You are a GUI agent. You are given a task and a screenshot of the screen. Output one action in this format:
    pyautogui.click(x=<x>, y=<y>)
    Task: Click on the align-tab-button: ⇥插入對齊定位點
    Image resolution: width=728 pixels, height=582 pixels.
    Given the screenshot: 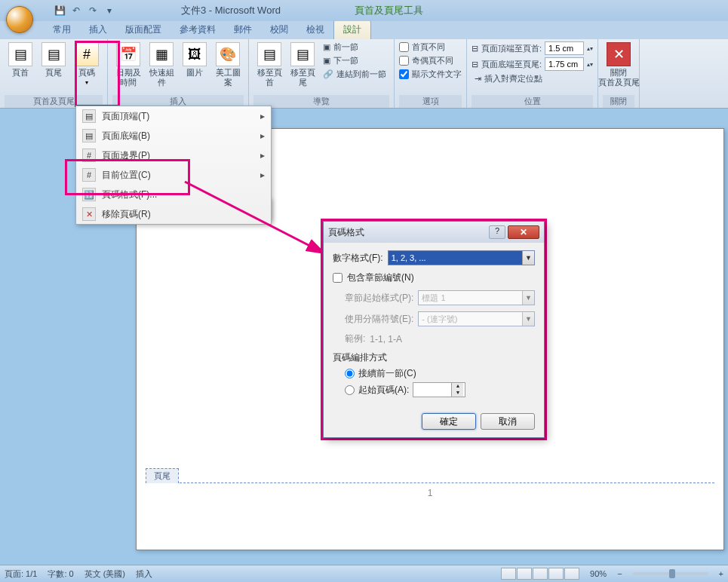 What is the action you would take?
    pyautogui.click(x=533, y=78)
    